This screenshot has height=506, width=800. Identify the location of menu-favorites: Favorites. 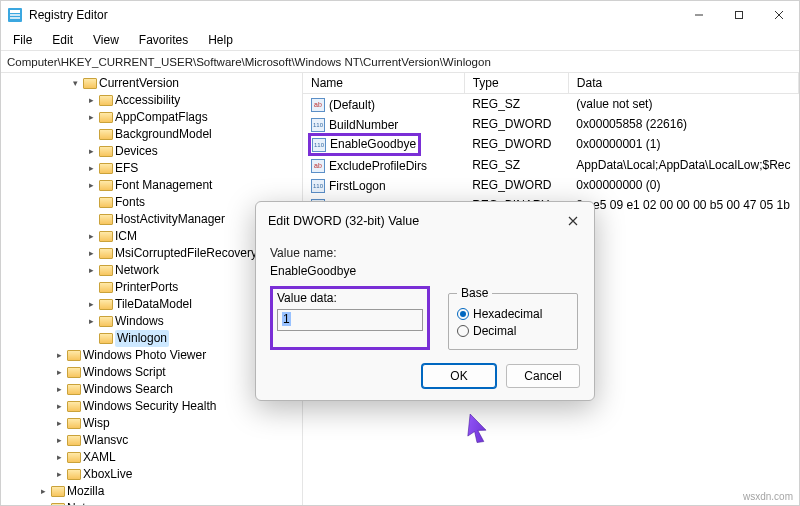
(164, 40).